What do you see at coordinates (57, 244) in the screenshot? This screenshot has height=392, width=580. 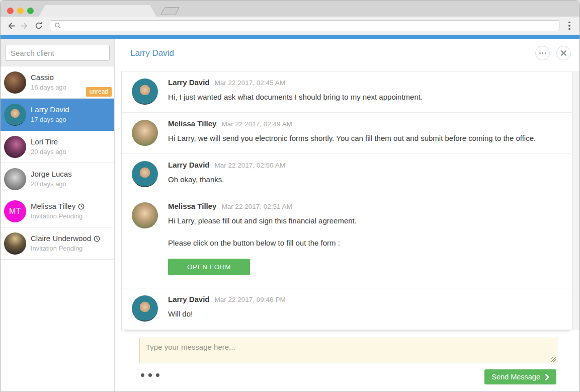 I see `client-list-item: Claire Underwood Invitation Pending` at bounding box center [57, 244].